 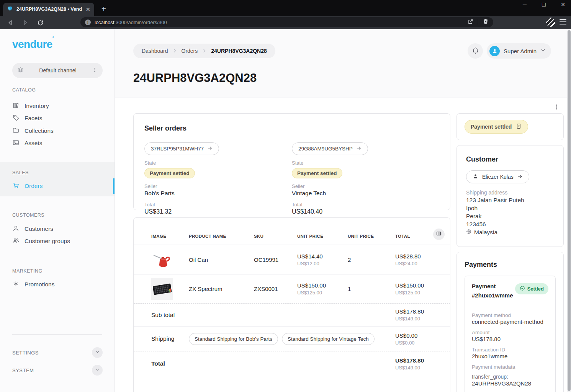 I want to click on columns-icon, so click(x=439, y=234).